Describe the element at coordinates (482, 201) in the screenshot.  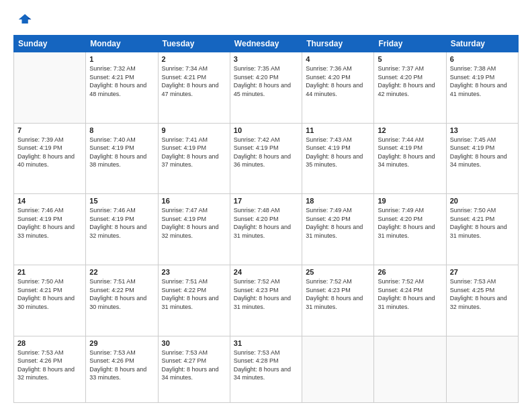
I see `day-number: 20` at that location.